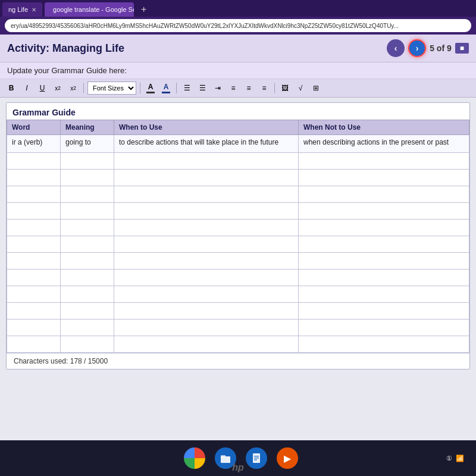 The width and height of the screenshot is (476, 476). What do you see at coordinates (249, 88) in the screenshot?
I see `align-center-button: ≡` at bounding box center [249, 88].